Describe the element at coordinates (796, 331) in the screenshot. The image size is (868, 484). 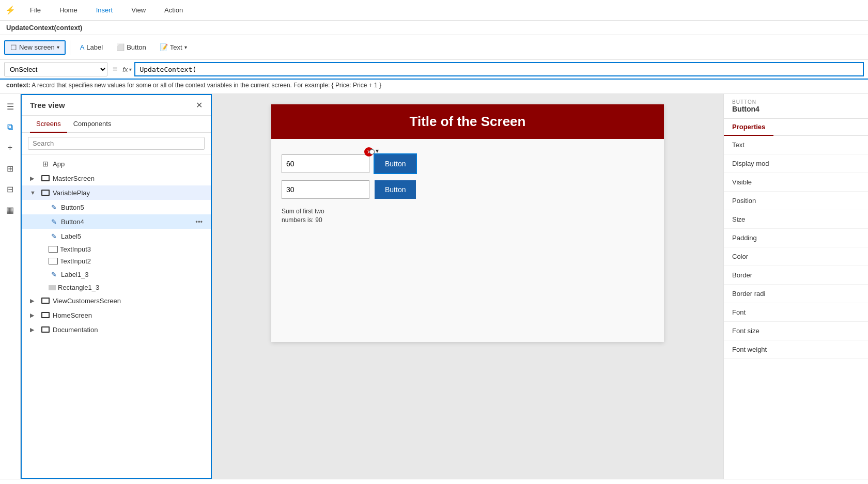
I see `props-item-font-size: Font size` at that location.